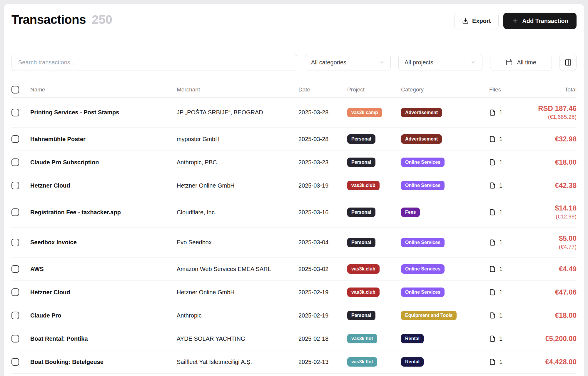 This screenshot has width=588, height=376. I want to click on project-cell: vas3k flot, so click(374, 362).